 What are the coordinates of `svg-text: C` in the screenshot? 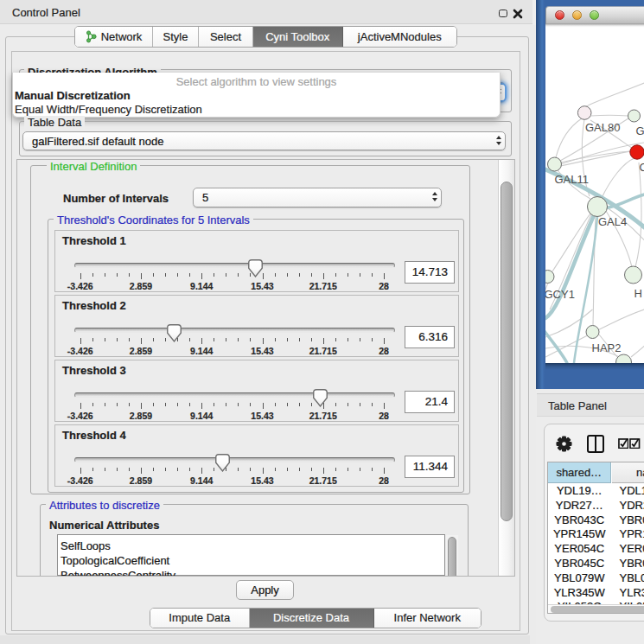 It's located at (641, 168).